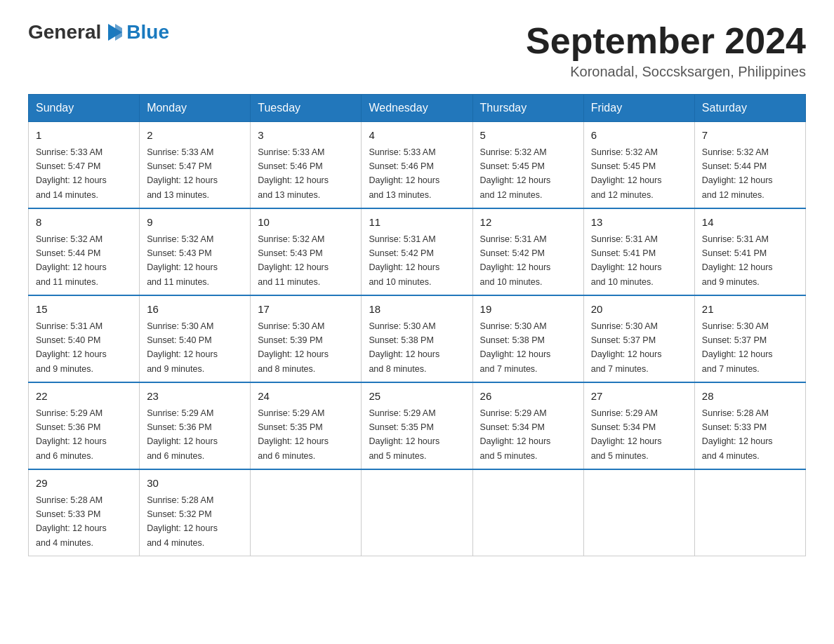 This screenshot has width=834, height=644. Describe the element at coordinates (195, 252) in the screenshot. I see `day-cell: 9 Sunrise: 5:32 AMSunset: 5:43 PMDayligh…` at that location.